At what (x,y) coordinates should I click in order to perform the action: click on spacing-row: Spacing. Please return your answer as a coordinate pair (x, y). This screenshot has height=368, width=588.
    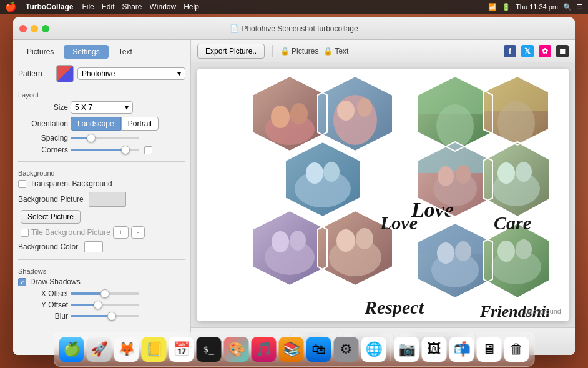
    Looking at the image, I should click on (102, 138).